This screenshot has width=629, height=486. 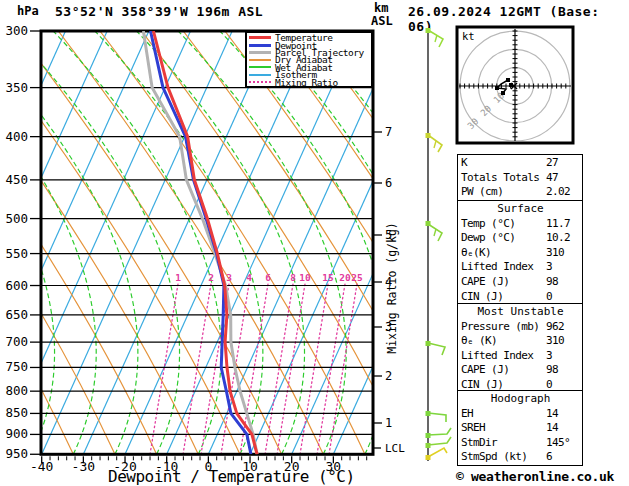 What do you see at coordinates (197, 369) in the screenshot?
I see `mixing-ratio-line` at bounding box center [197, 369].